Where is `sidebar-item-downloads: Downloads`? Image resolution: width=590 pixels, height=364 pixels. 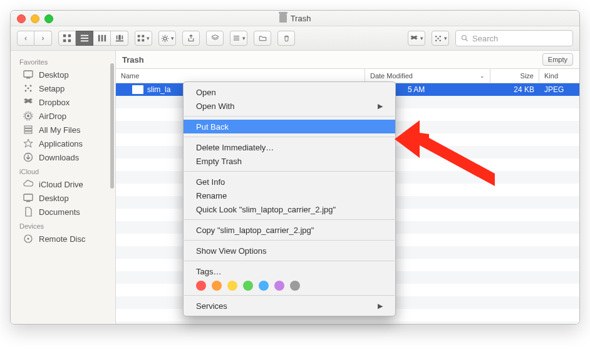
sidebar-item-downloads: Downloads is located at coordinates (63, 157).